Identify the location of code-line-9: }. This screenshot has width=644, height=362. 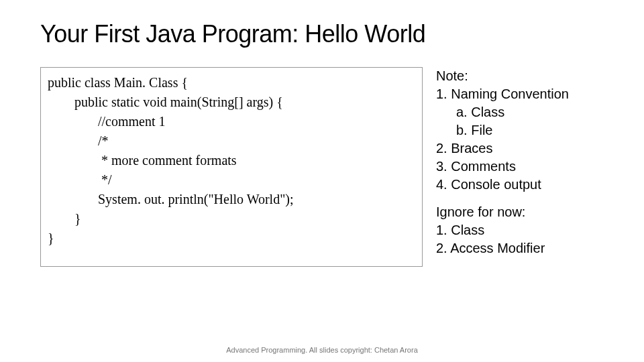
(231, 219).